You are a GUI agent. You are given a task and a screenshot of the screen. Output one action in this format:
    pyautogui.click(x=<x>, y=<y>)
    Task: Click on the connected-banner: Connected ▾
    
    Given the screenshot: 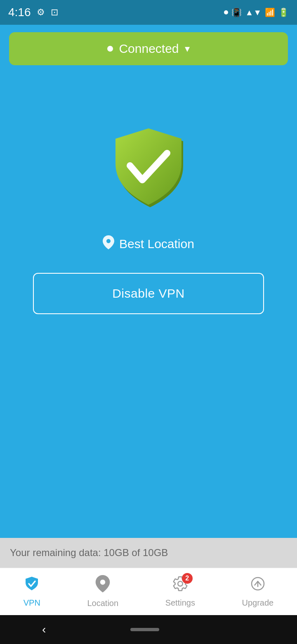 What is the action you would take?
    pyautogui.click(x=148, y=49)
    